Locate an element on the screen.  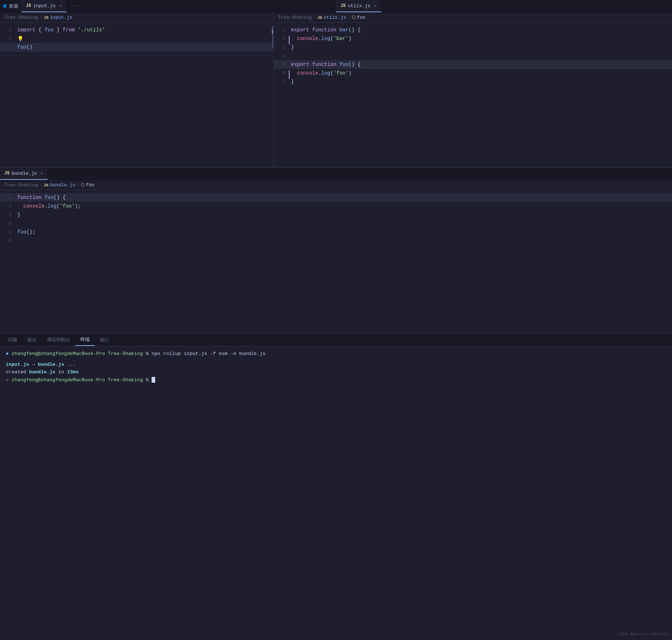
term-output-2c: in is located at coordinates (63, 372).